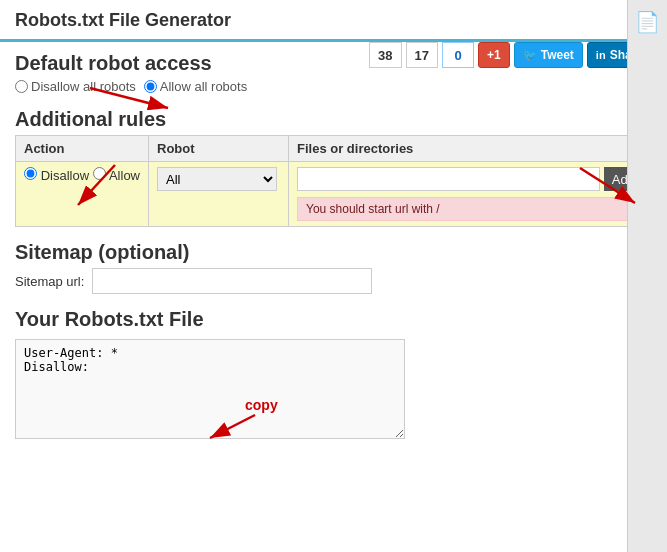 The height and width of the screenshot is (552, 667). What do you see at coordinates (210, 389) in the screenshot?
I see `robots-textarea: User-Agent: * Disallow:` at bounding box center [210, 389].